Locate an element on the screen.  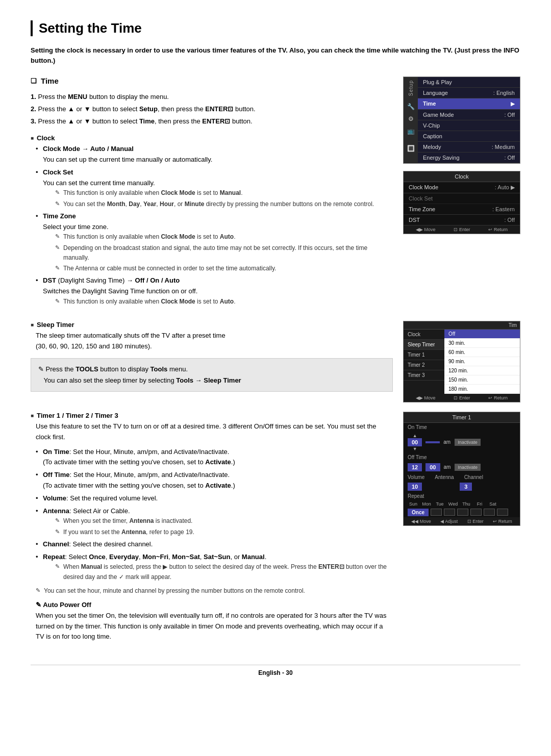
timer123-heading: Timer 1 / Timer 2 / Timer 3 is located at coordinates (212, 415).